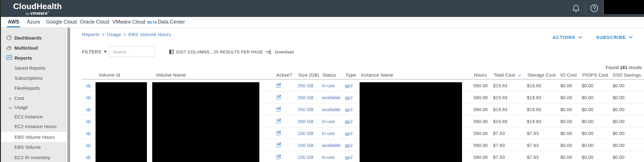 The width and height of the screenshot is (644, 162). What do you see at coordinates (33, 48) in the screenshot?
I see `sidebar-item-multicloud: Multicloud` at bounding box center [33, 48].